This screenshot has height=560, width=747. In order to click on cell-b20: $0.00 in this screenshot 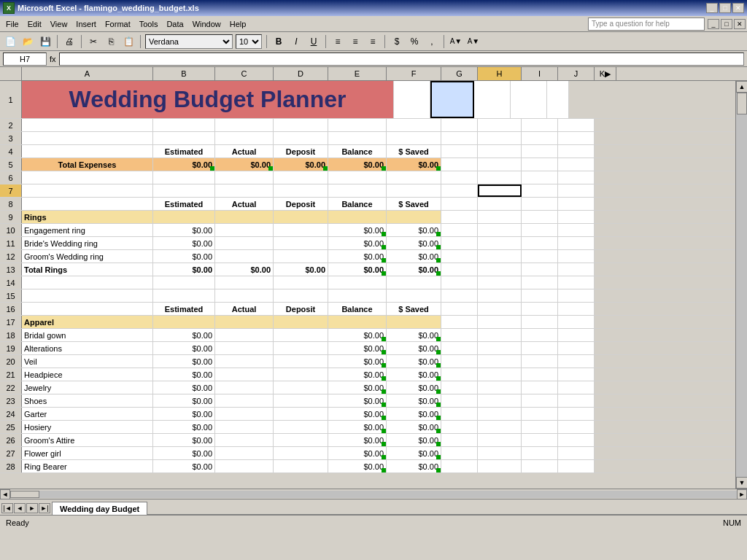, I will do `click(184, 362)`.